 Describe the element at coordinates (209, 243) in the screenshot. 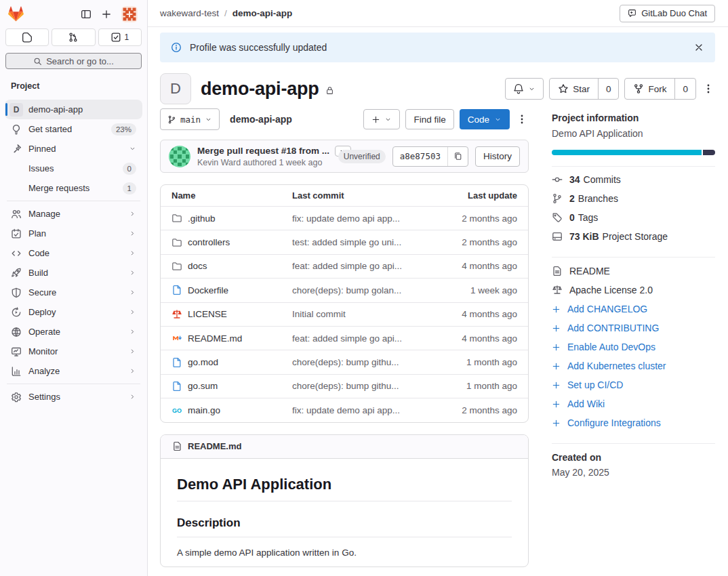

I see `file-name: controllers` at that location.